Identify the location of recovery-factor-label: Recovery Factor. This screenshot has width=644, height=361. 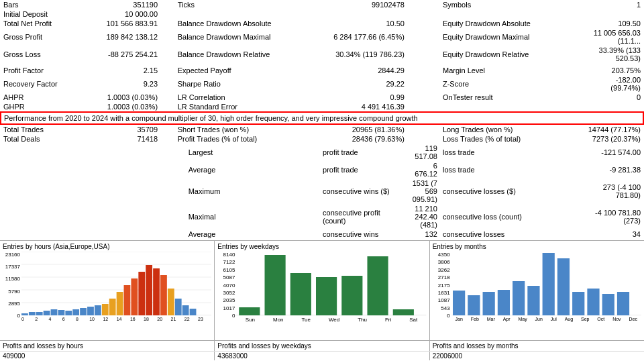
(44, 84).